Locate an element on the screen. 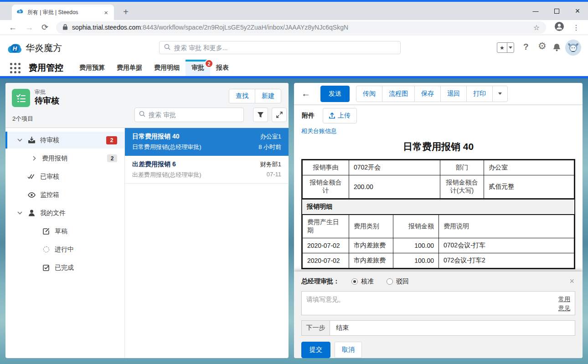 This screenshot has width=588, height=364. url-bar: sophia.trial.steedos.com:8443/workflow/s… is located at coordinates (301, 27).